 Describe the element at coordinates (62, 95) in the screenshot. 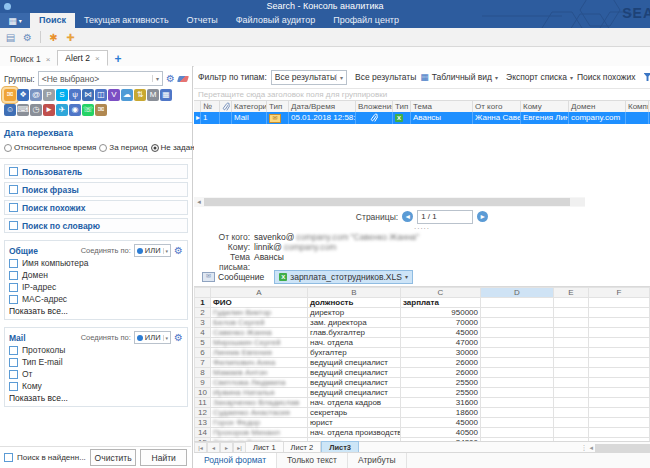

I see `skype-icon: S` at that location.